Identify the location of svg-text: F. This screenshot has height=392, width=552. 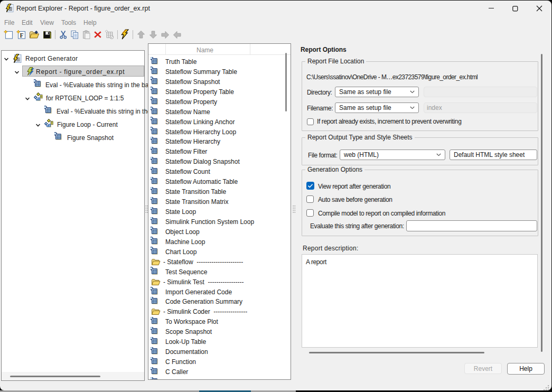
(21, 35).